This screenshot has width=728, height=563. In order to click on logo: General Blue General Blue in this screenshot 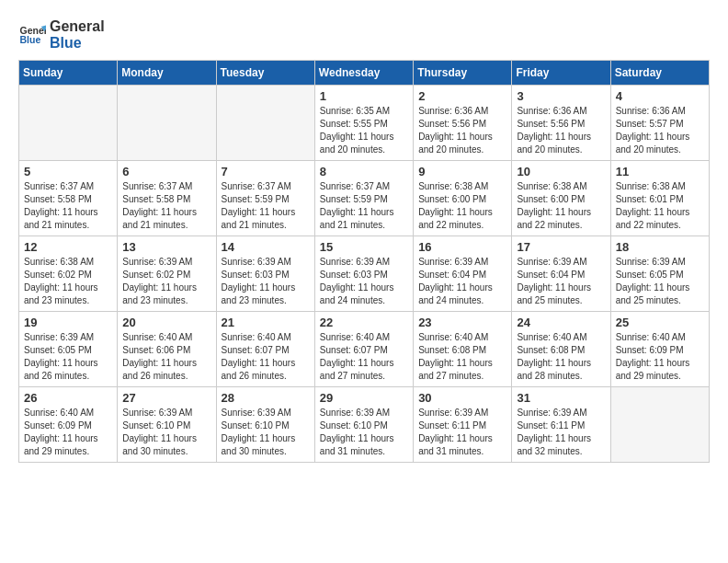, I will do `click(62, 35)`.